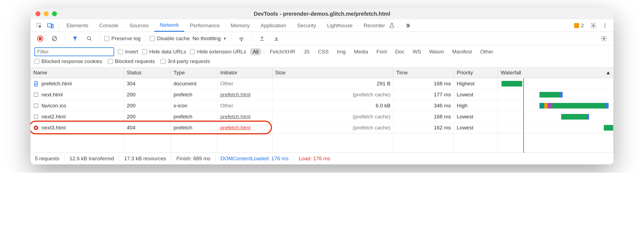 The width and height of the screenshot is (644, 239). What do you see at coordinates (36, 128) in the screenshot?
I see `error-icon` at bounding box center [36, 128].